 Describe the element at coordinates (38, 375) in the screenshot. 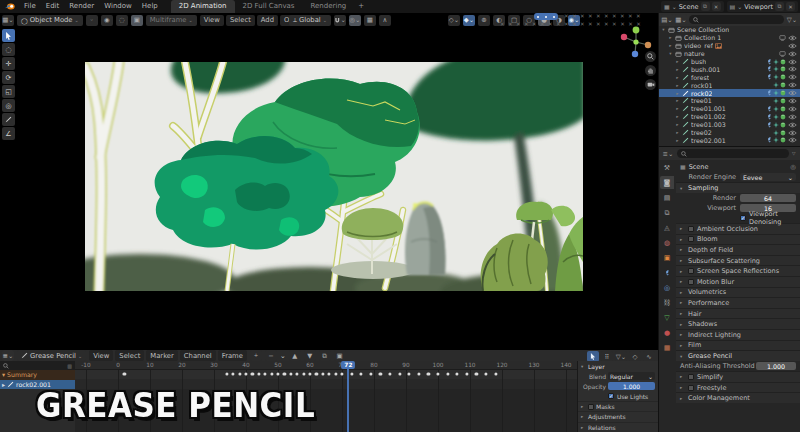

I see `channel-summary: ▾Summary` at that location.